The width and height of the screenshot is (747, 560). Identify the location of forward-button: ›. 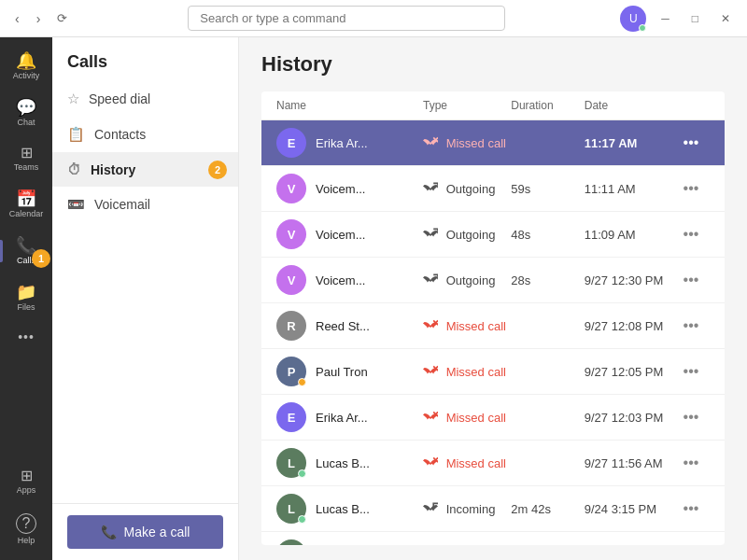
(39, 19).